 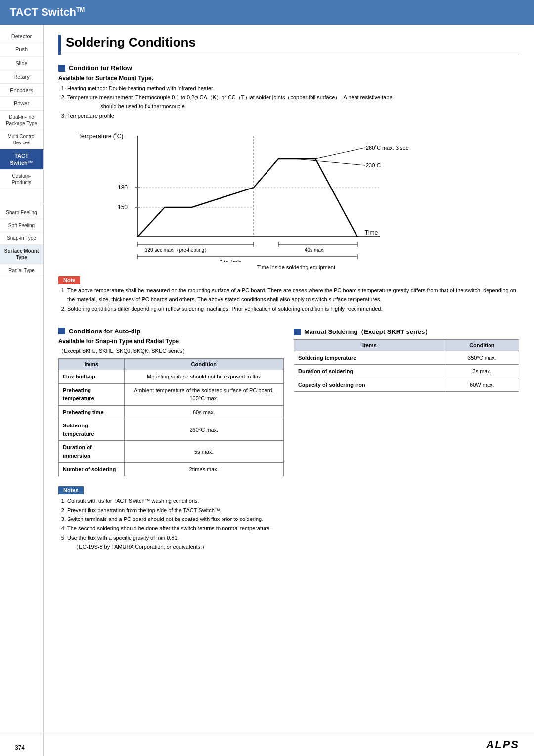 What do you see at coordinates (22, 213) in the screenshot?
I see `sub-sidebar-sharp: Sharp Feeling` at bounding box center [22, 213].